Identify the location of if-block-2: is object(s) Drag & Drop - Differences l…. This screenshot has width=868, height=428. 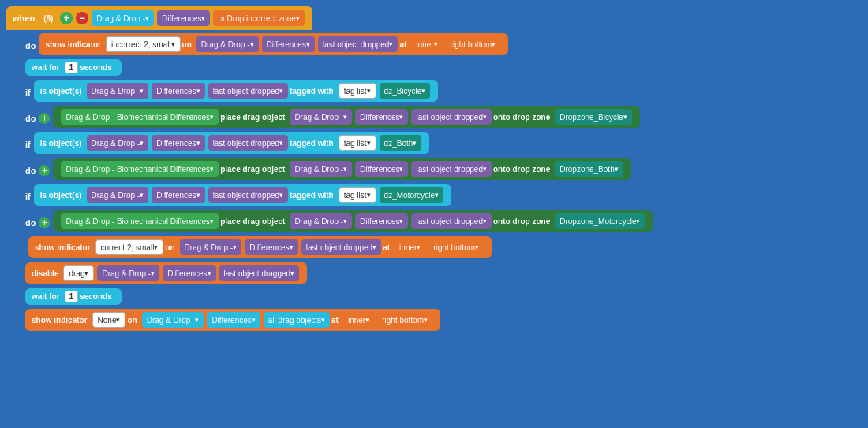
(232, 143).